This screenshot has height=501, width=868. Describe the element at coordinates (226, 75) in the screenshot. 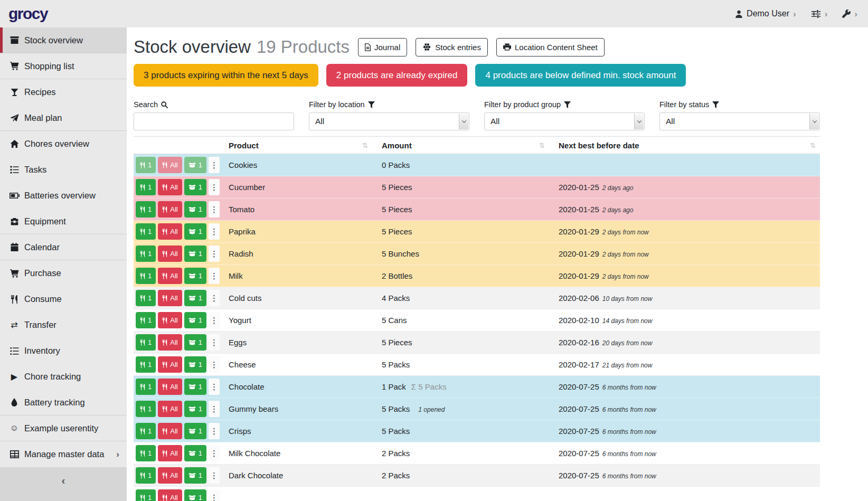

I see `expiring-soon-banner: 3 products expiring within the next 5 da…` at that location.